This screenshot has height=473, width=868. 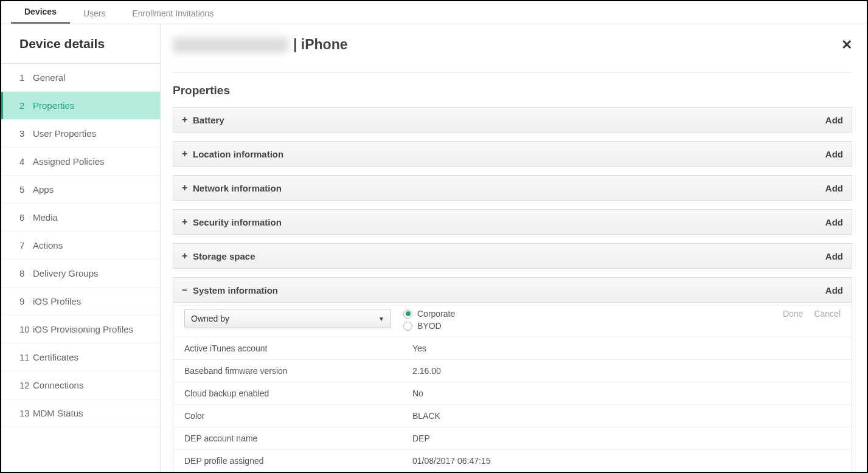 What do you see at coordinates (49, 78) in the screenshot?
I see `sidebar-item-label: General` at bounding box center [49, 78].